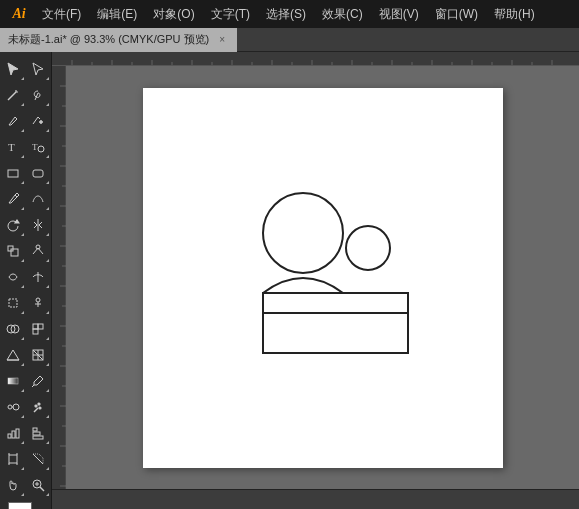  What do you see at coordinates (13, 121) in the screenshot?
I see `pen-tool` at bounding box center [13, 121].